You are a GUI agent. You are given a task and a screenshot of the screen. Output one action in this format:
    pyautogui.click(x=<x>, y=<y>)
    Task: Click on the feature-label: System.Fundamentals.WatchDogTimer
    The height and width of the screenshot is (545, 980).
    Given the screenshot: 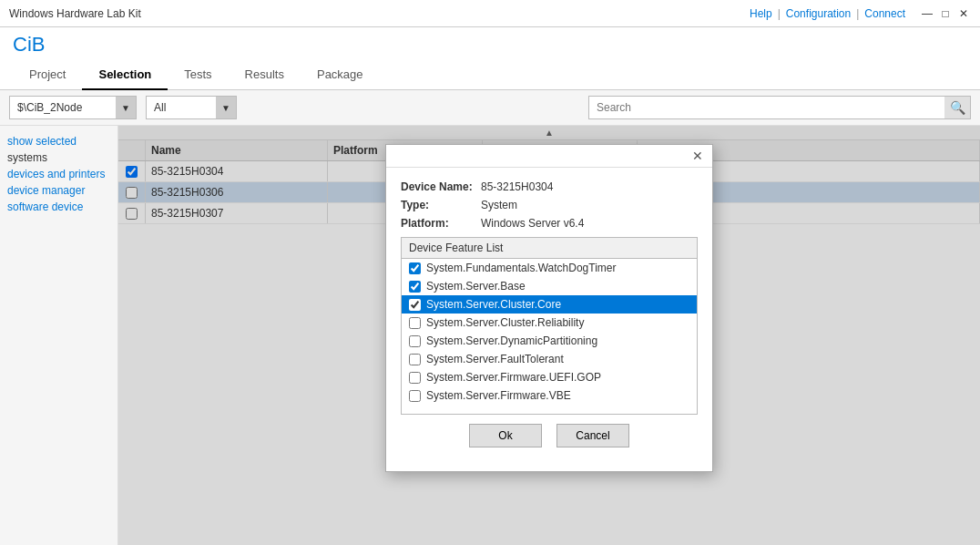 What is the action you would take?
    pyautogui.click(x=521, y=268)
    